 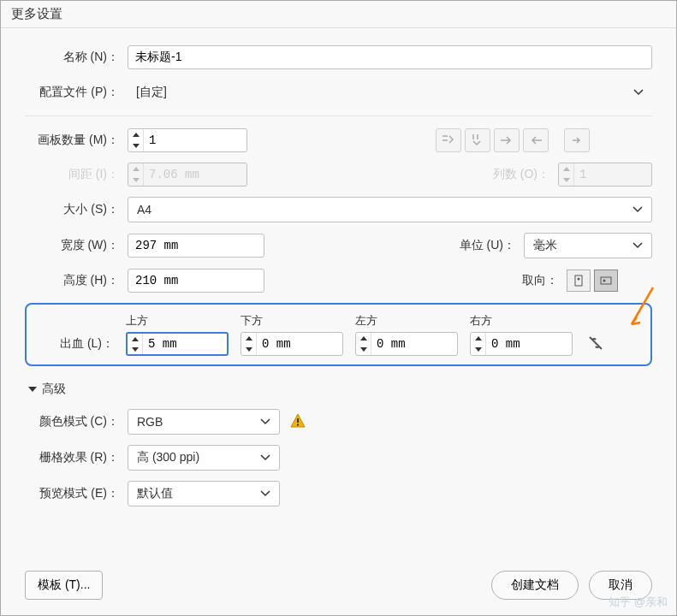 What do you see at coordinates (204, 458) in the screenshot?
I see `raster-select: 高 (300 ppi)` at bounding box center [204, 458].